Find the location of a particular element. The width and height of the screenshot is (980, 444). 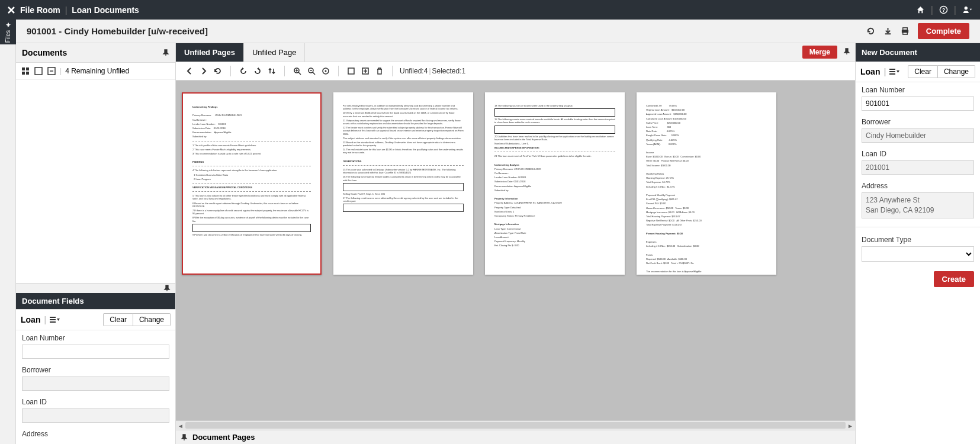

tabs-row: Unfiled Pages Unfiled Page Merge is located at coordinates (515, 53).